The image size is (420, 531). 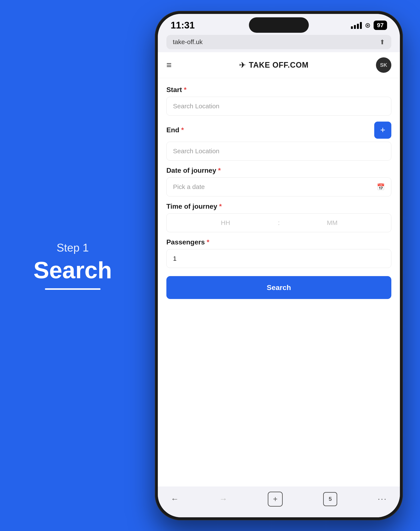 I want to click on time-label: Time of journey *, so click(x=279, y=206).